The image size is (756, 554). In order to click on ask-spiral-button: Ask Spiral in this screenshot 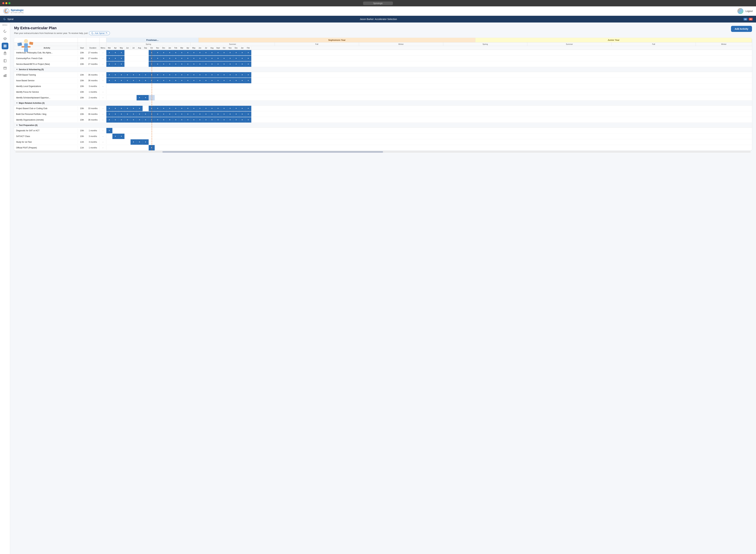, I will do `click(99, 33)`.